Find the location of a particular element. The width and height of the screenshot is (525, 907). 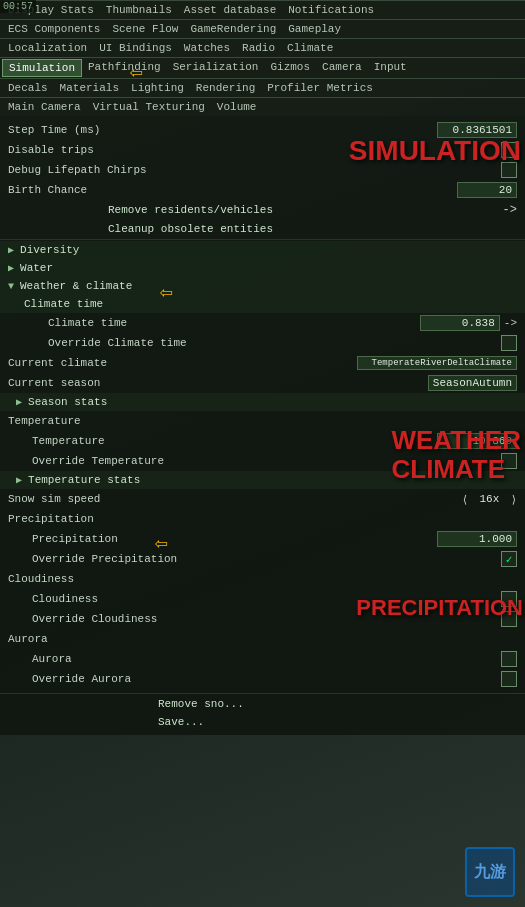

temp-stats-triangle: ▶ is located at coordinates (19, 480).